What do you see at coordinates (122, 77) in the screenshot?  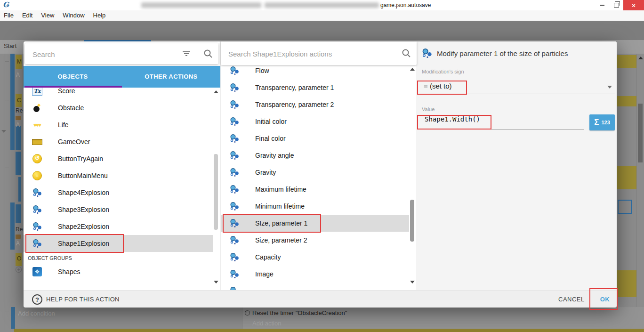 I see `objects-tabs: OBJECTS OTHER ACTIONS` at bounding box center [122, 77].